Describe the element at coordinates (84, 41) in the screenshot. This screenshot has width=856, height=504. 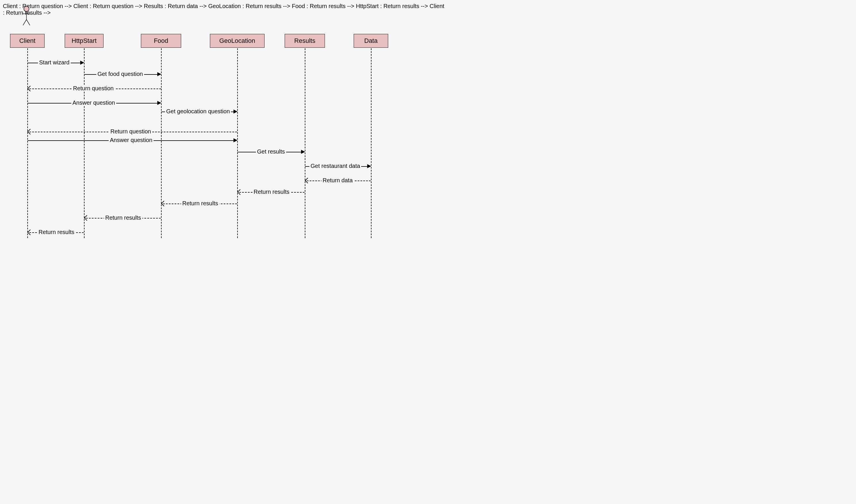
I see `participant-label: HttpStart` at that location.